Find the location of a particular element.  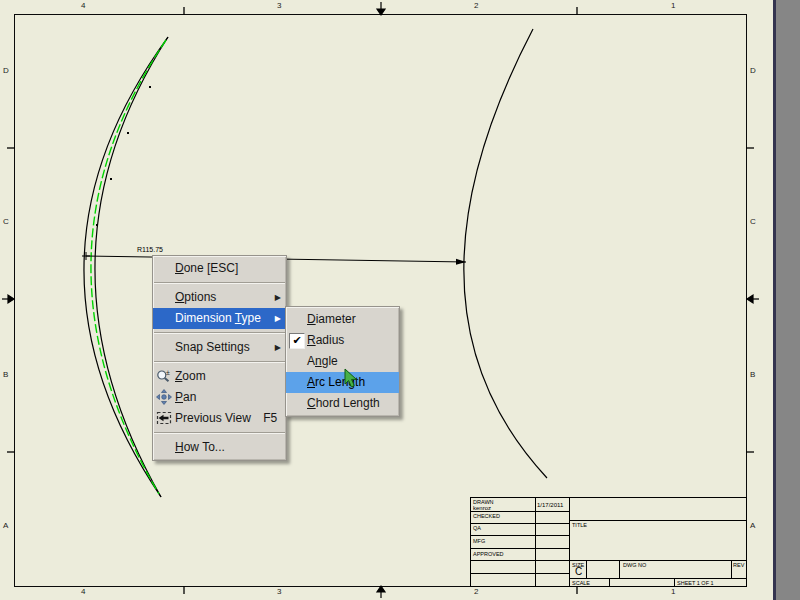

title-block: DRAWN kenroz 1/17/2011 CHECKED QA MFG AP… is located at coordinates (608, 542).